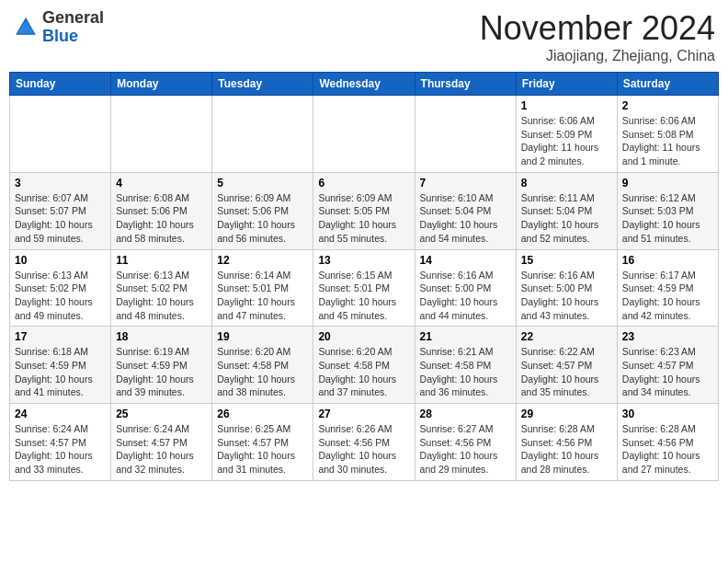 The width and height of the screenshot is (728, 563). Describe the element at coordinates (566, 372) in the screenshot. I see `day-info: Sunrise: 6:22 AM Sunset: 4:57 PM Dayligh…` at that location.